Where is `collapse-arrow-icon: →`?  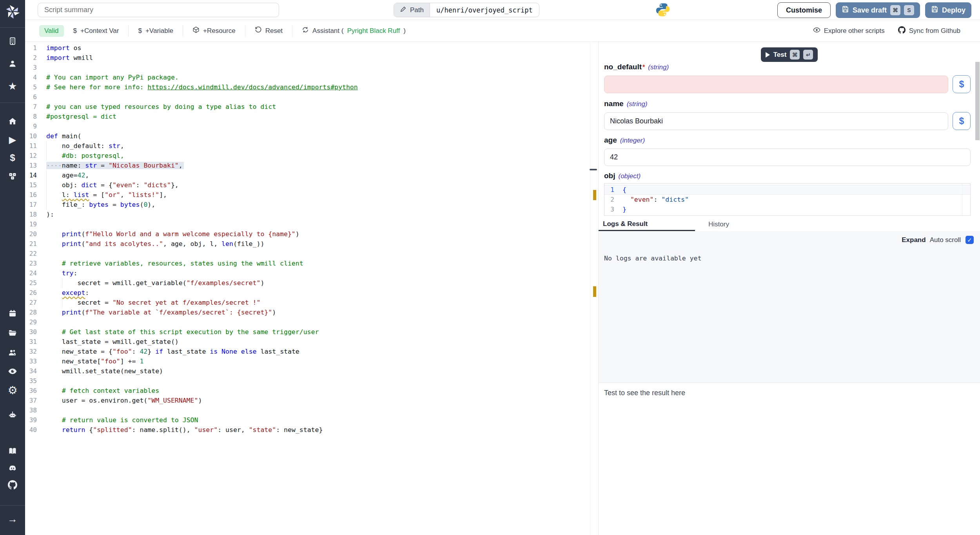 collapse-arrow-icon: → is located at coordinates (13, 519).